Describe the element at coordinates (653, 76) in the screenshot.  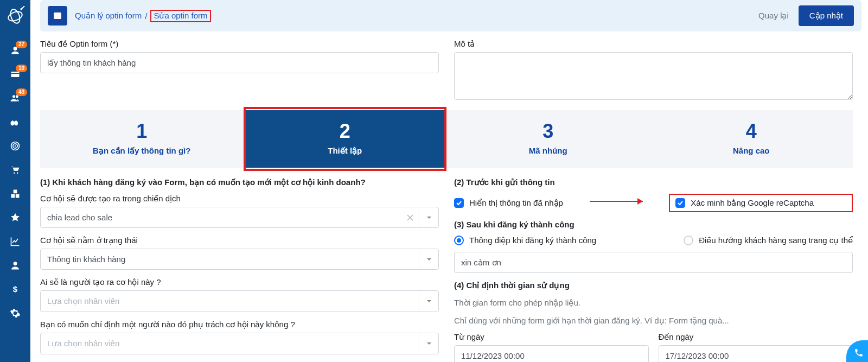
I see `desc-textarea` at that location.